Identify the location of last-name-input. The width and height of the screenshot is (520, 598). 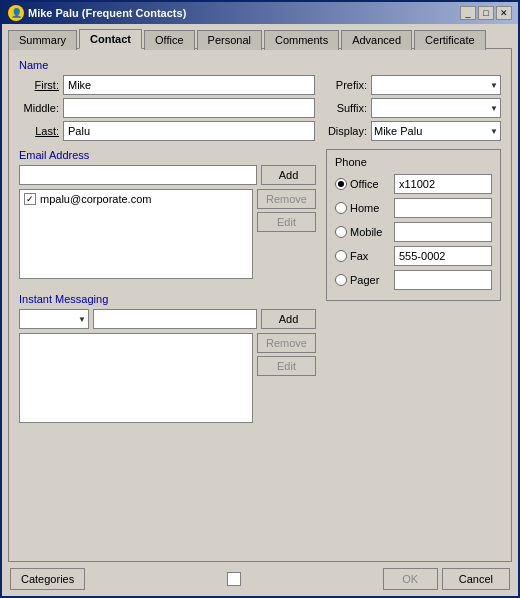
(189, 131).